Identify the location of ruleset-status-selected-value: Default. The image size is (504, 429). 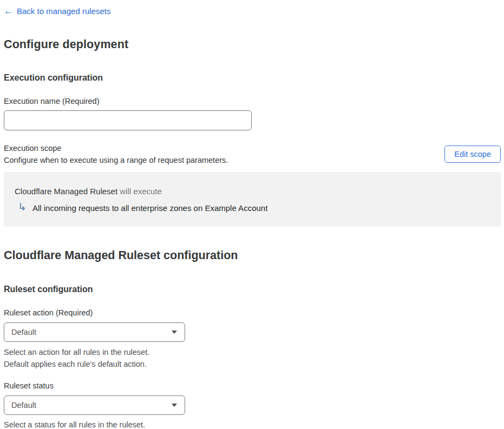
(24, 405).